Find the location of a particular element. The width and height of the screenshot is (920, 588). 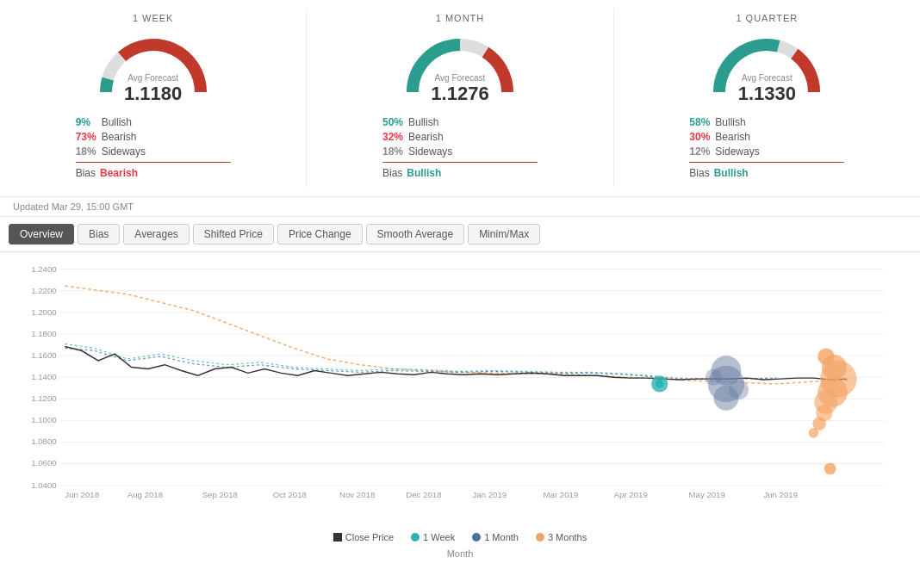

avg-label-quarter: Avg Forecast is located at coordinates (767, 77).